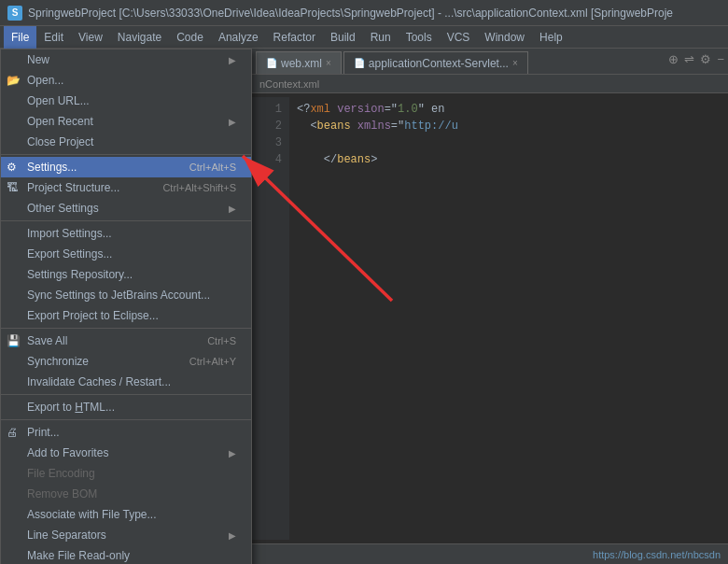 This screenshot has height=564, width=728. Describe the element at coordinates (706, 60) in the screenshot. I see `tab-gear-icon: ⚙` at that location.